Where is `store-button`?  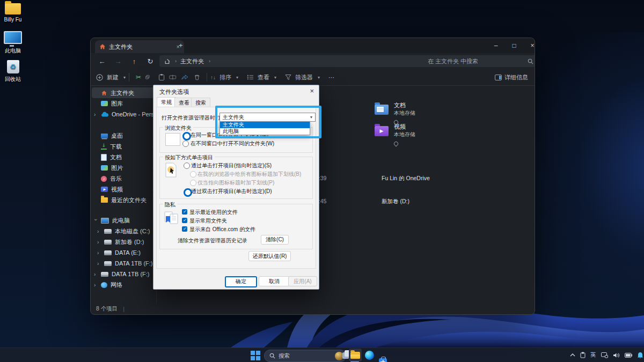 store-button is located at coordinates (383, 360).